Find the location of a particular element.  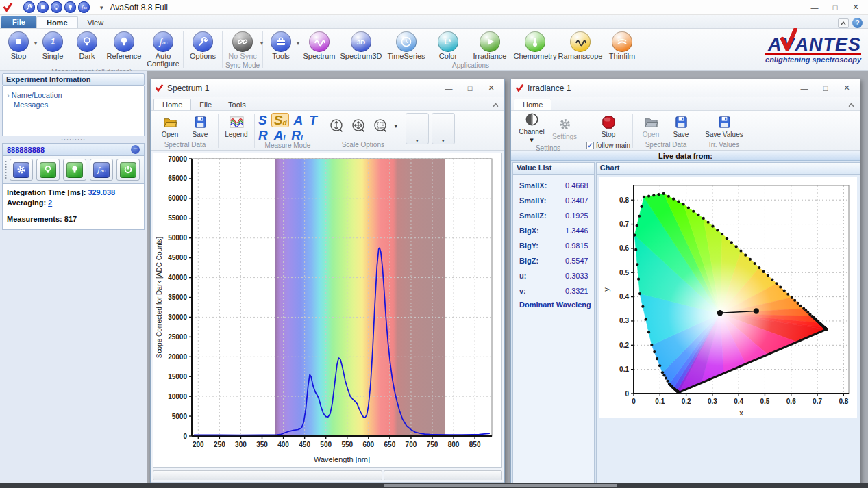

dark-button: Dark is located at coordinates (87, 45).